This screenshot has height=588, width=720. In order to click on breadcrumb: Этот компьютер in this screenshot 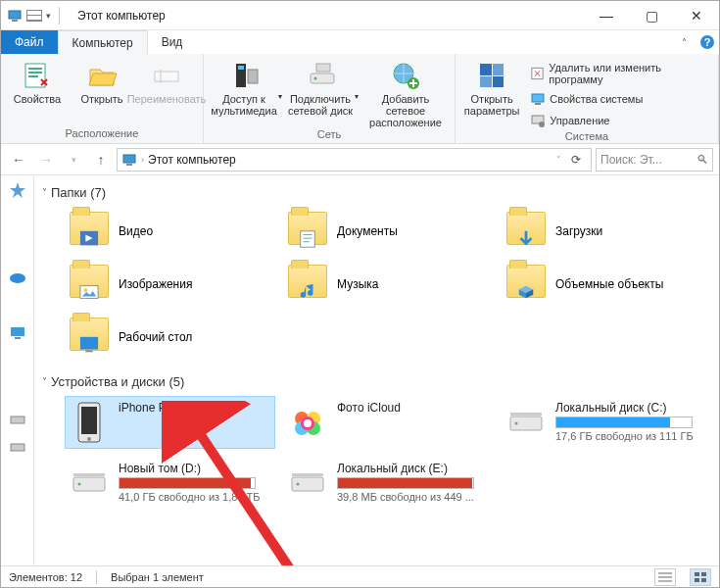, I will do `click(192, 160)`.